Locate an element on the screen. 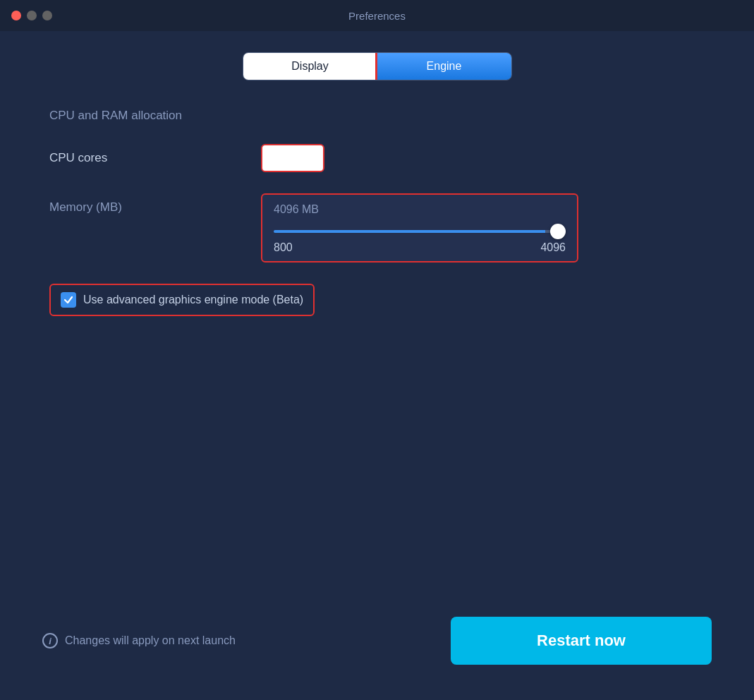 The height and width of the screenshot is (700, 754). slider-track-wrap is located at coordinates (420, 229).